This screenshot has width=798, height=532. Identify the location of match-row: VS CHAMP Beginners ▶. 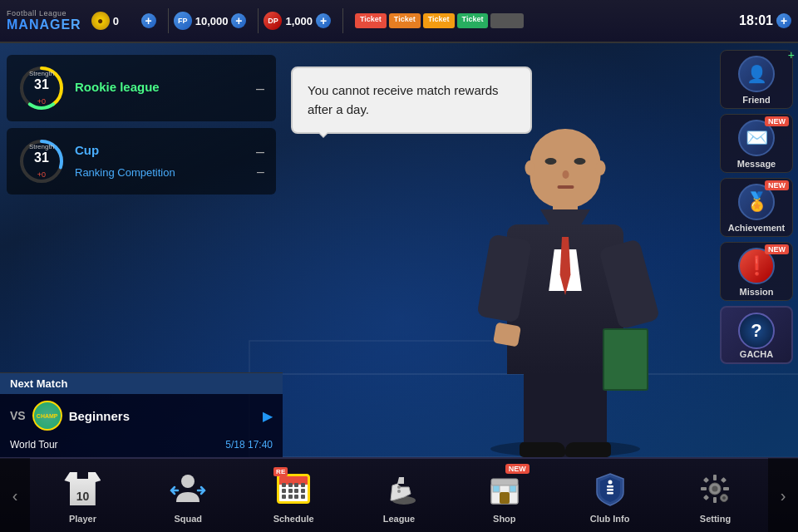
(141, 416).